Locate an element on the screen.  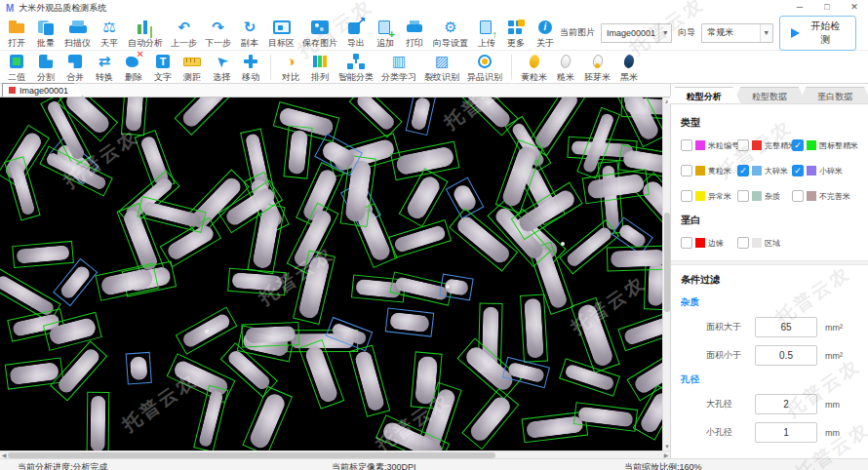
undo-button: 上一步 is located at coordinates (183, 33).